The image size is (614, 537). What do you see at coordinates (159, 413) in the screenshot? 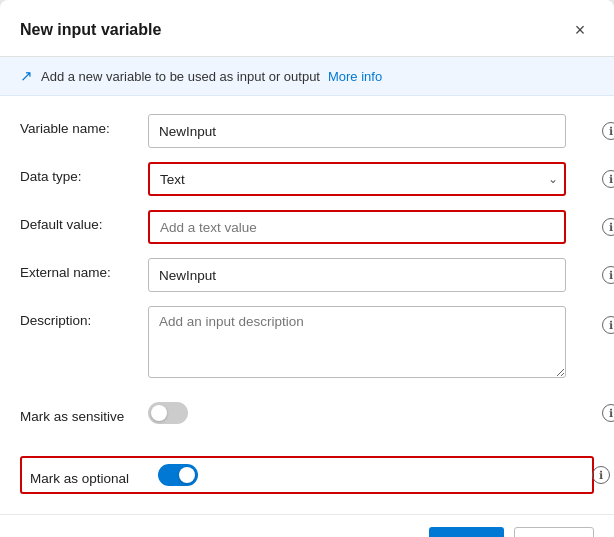
I see `mark-sensitive-thumb` at bounding box center [159, 413].